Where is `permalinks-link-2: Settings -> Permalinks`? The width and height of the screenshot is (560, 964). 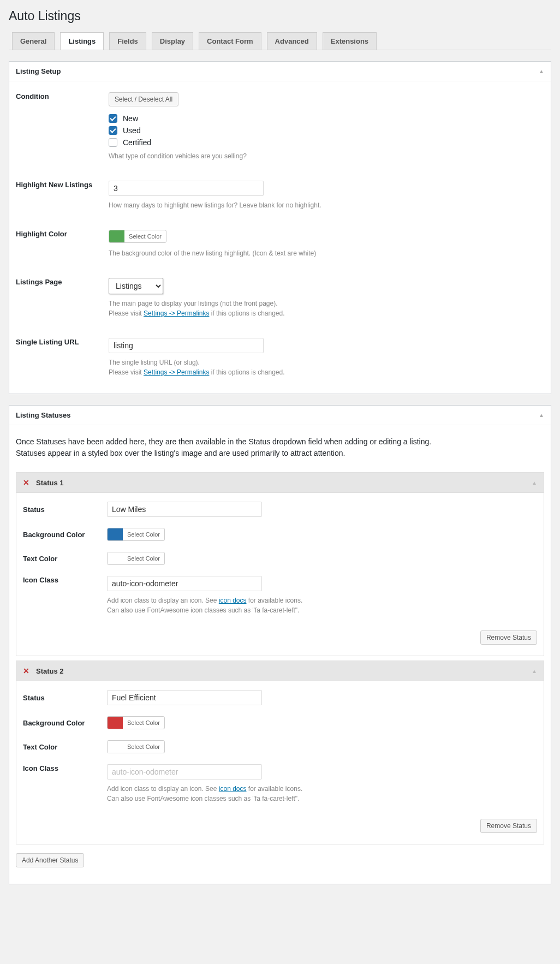 permalinks-link-2: Settings -> Permalinks is located at coordinates (176, 372).